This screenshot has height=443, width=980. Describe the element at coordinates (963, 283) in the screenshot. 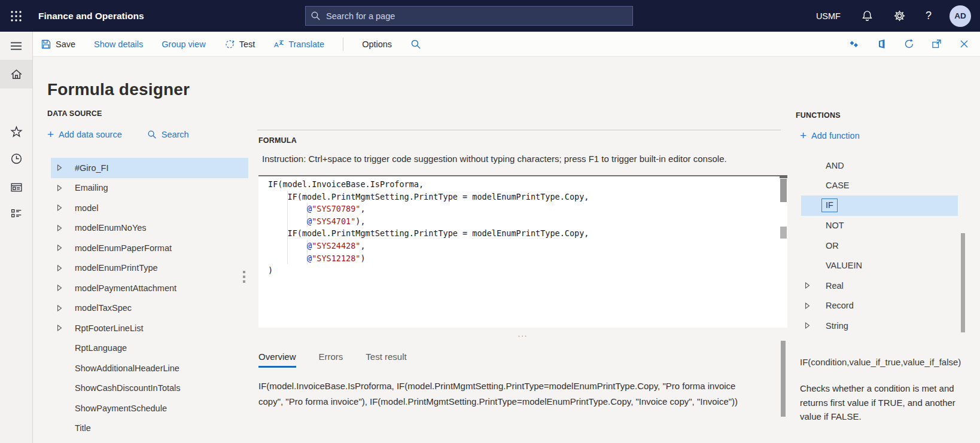

I see `functions-scrollbar-thumb` at that location.